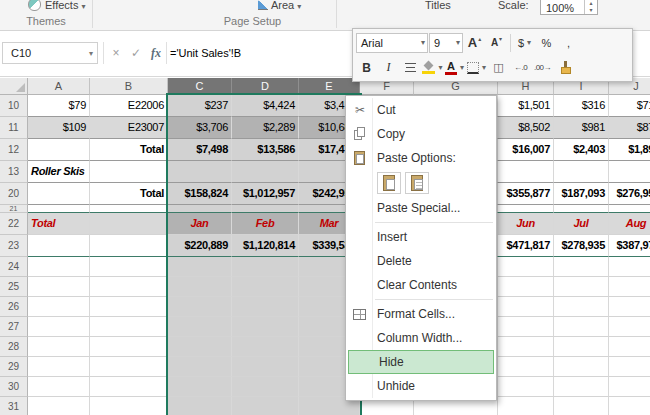 The width and height of the screenshot is (650, 415). I want to click on cell-C27, so click(200, 327).